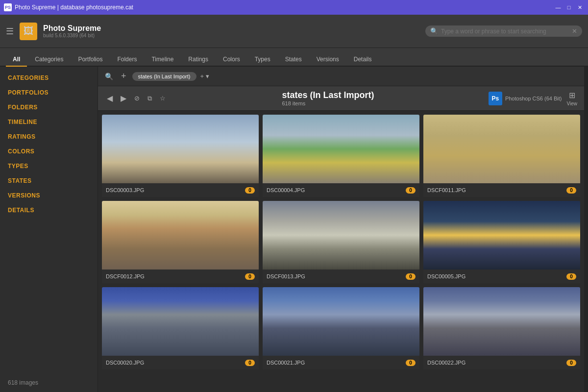 The image size is (588, 392). What do you see at coordinates (286, 276) in the screenshot?
I see `image-name-4: DSCF0013.JPG` at bounding box center [286, 276].